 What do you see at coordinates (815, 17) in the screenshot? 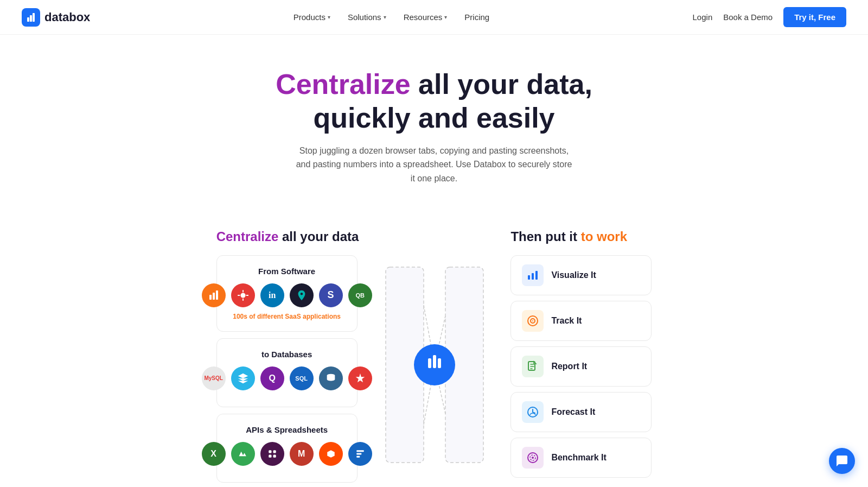
I see `try-free-button: Try it, Free` at bounding box center [815, 17].